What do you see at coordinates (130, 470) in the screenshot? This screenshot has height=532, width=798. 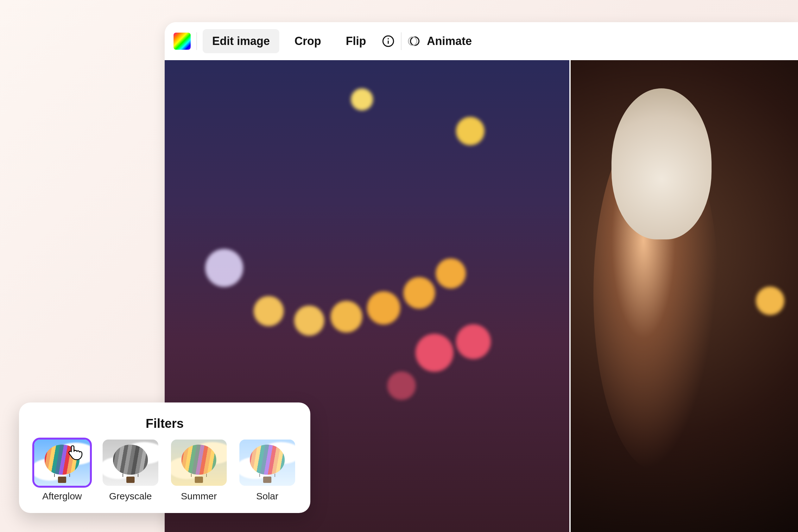 I see `filter-option-greyscale: Greyscale` at bounding box center [130, 470].